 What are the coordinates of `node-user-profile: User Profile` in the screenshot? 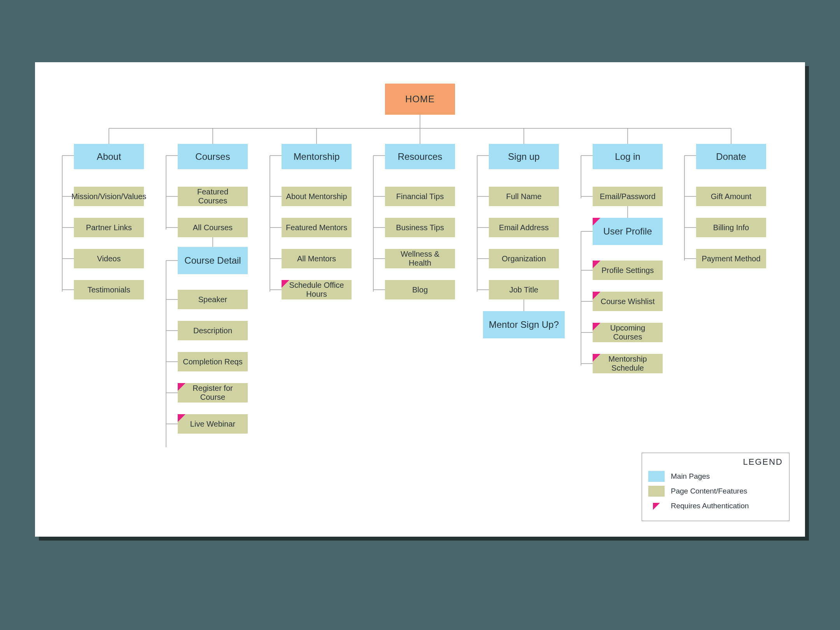 It's located at (628, 231).